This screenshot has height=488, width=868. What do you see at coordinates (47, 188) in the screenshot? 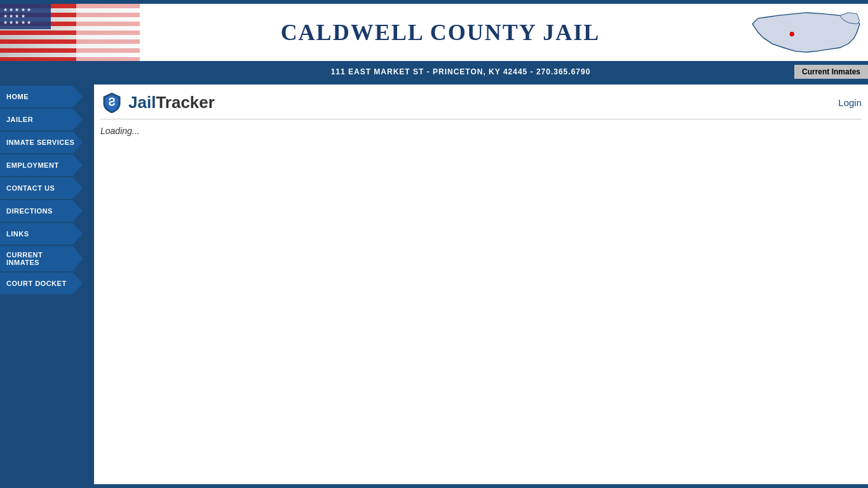
I see `sidebar-item-contact-us: CONTACT US` at bounding box center [47, 188].